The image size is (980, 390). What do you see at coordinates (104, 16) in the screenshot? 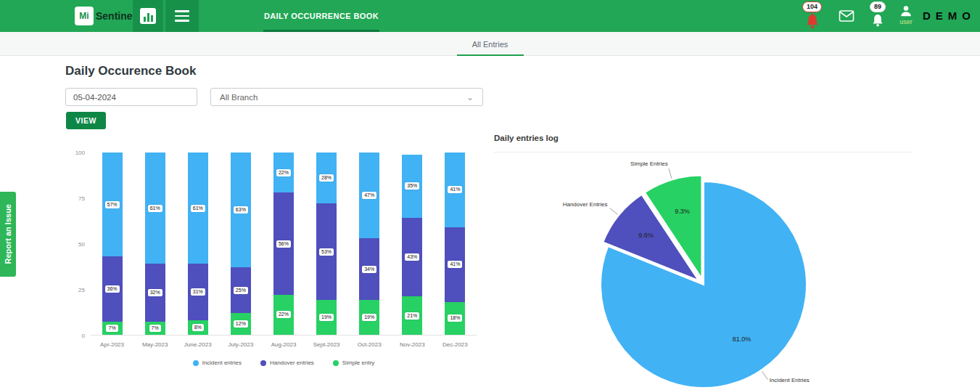
I see `app-logo: Mi Sentinel` at bounding box center [104, 16].